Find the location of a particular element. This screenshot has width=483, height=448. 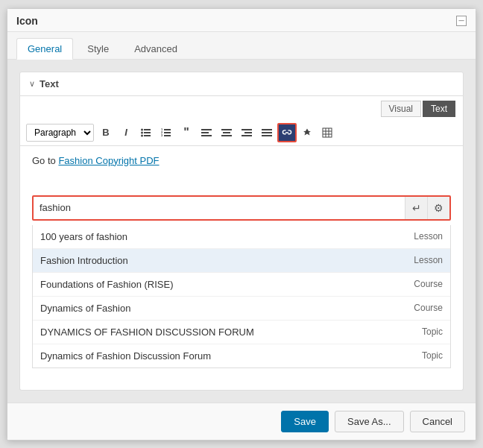

search-row: ↵ ⚙ is located at coordinates (242, 208).